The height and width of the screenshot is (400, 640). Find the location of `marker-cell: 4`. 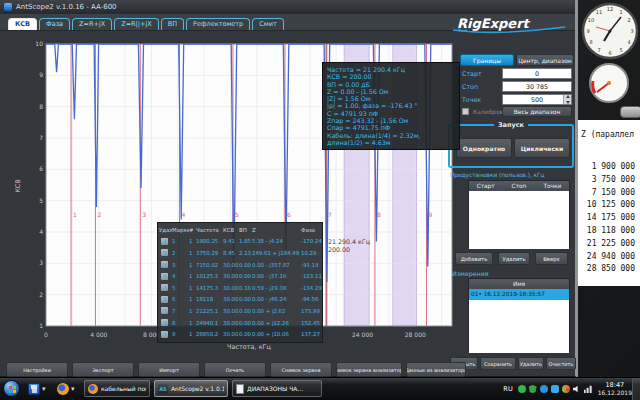

marker-cell: 4 is located at coordinates (180, 276).